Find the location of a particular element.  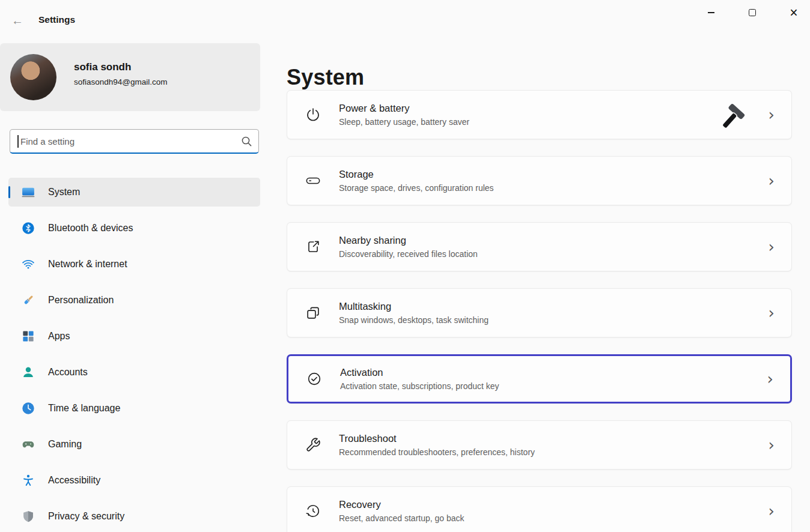

user-profile: sofia sondh sofiasondh94@gmail.com is located at coordinates (130, 77).